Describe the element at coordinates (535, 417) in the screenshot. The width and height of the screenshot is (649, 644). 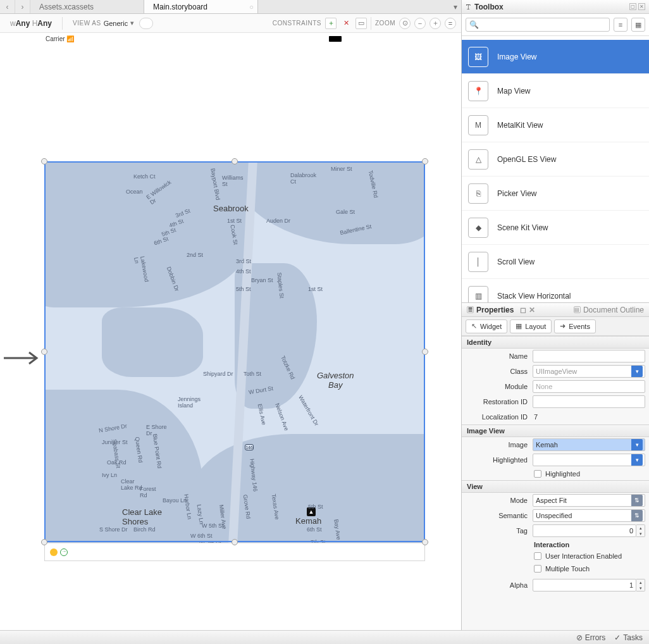
I see `localization-value: 7` at that location.